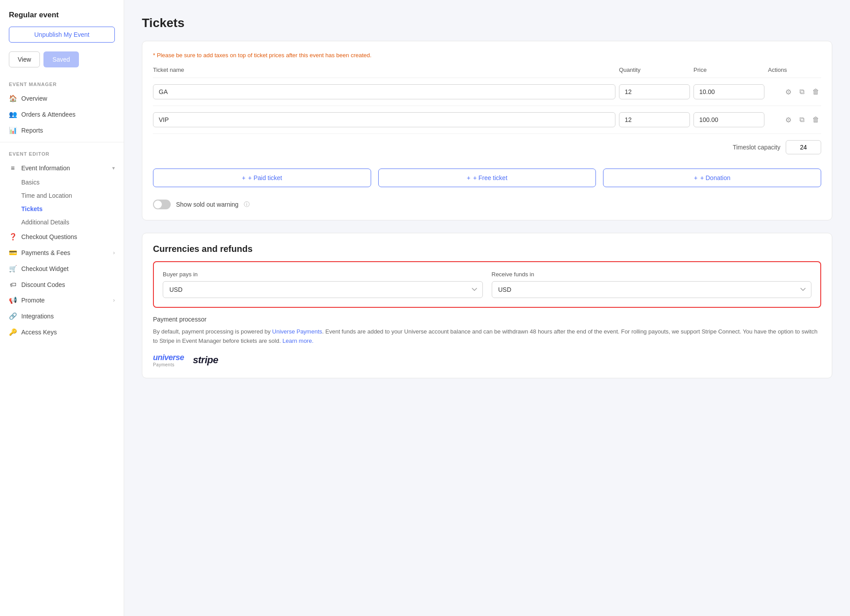 This screenshot has height=616, width=850. Describe the element at coordinates (62, 285) in the screenshot. I see `sidebar-item-discount-codes: 🏷 Discount Codes` at that location.